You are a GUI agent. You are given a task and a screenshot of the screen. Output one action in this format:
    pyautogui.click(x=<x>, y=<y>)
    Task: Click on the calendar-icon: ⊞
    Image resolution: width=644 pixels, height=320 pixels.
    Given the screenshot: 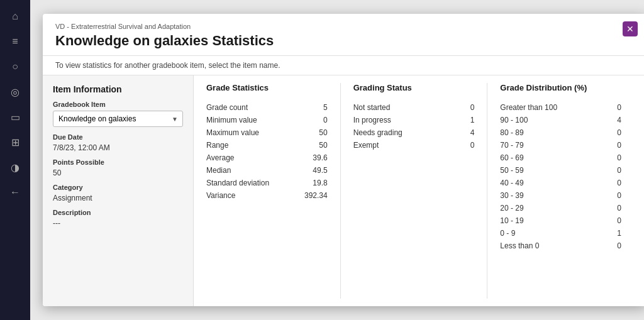 What is the action you would take?
    pyautogui.click(x=15, y=142)
    